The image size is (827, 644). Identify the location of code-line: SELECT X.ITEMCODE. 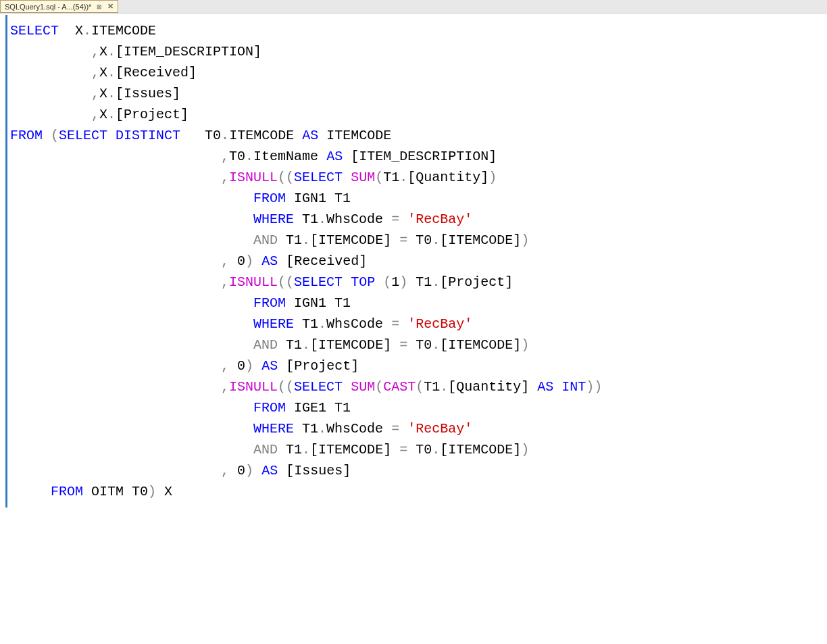
(419, 31).